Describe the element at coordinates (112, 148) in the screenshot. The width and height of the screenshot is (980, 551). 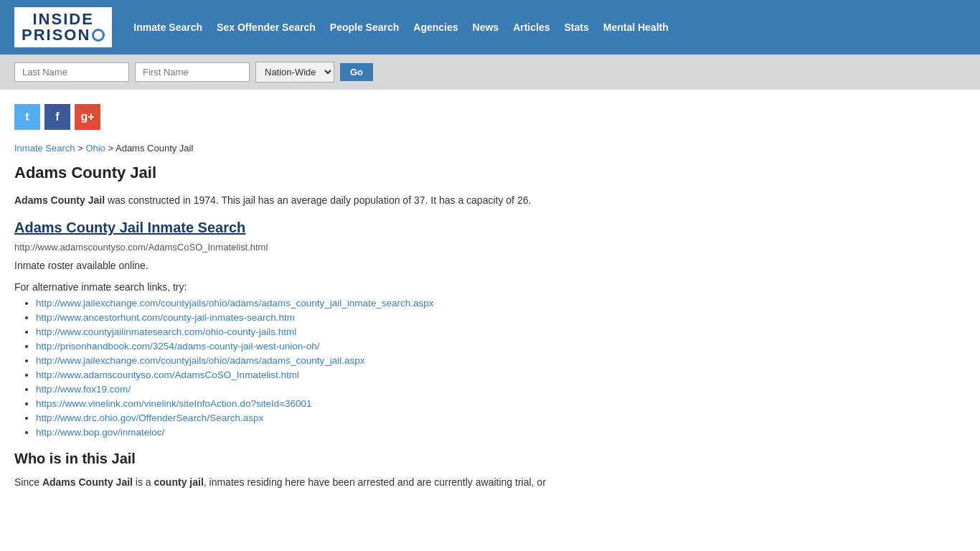
I see `breadcrumb-separator2: >` at that location.